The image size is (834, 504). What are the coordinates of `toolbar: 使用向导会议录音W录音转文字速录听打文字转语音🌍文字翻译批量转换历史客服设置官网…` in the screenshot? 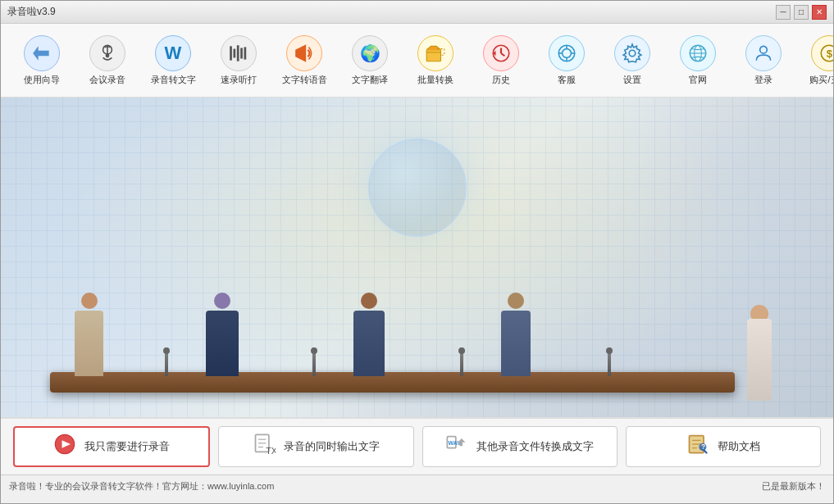 It's located at (417, 61).